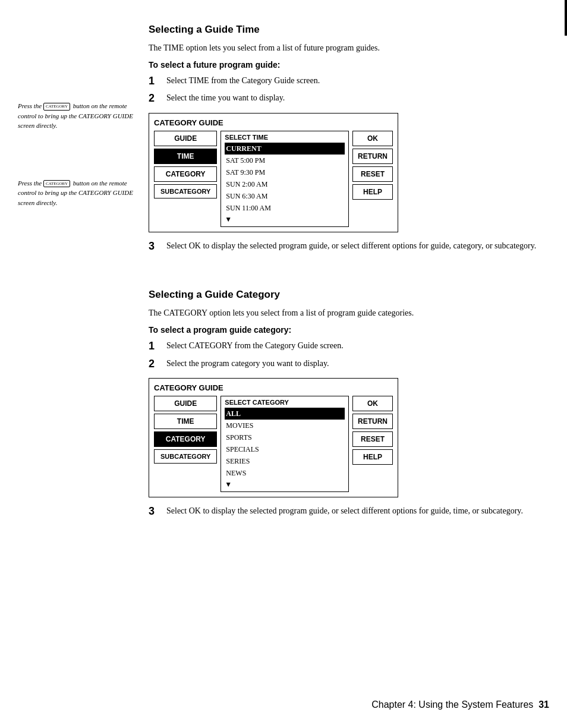 This screenshot has width=567, height=728. I want to click on diagram1-item-current: CURRENT, so click(285, 149).